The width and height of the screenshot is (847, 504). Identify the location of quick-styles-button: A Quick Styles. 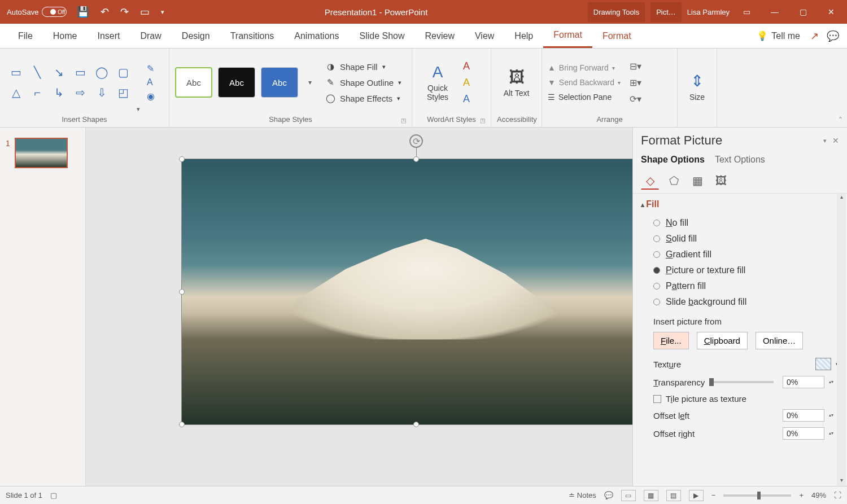
(438, 82).